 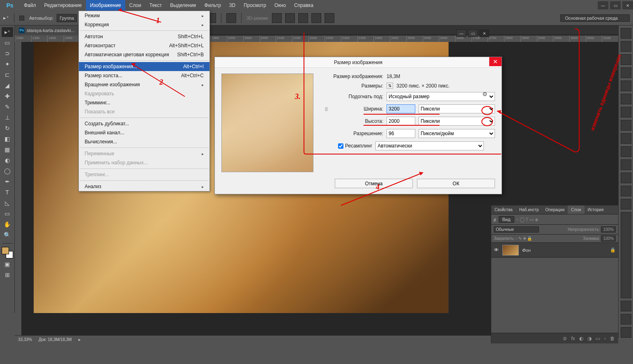 What do you see at coordinates (573, 339) in the screenshot?
I see `fx-icon: fx` at bounding box center [573, 339].